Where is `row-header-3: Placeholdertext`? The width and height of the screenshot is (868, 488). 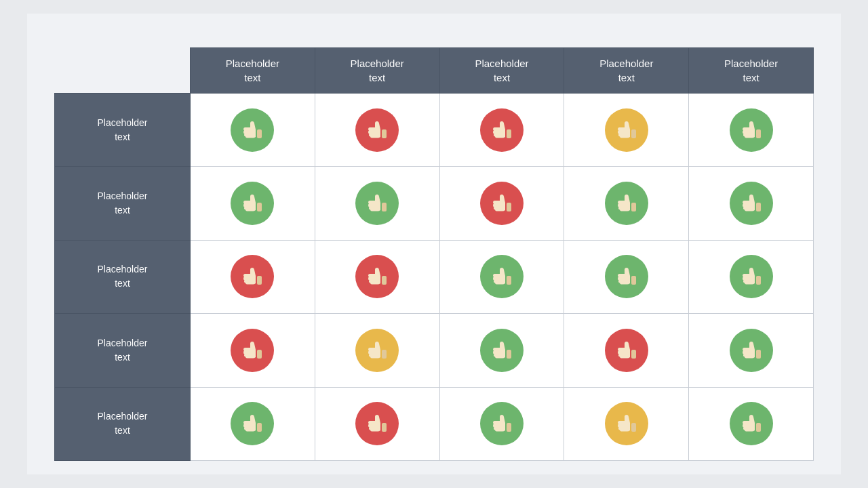
row-header-3: Placeholdertext is located at coordinates (123, 350).